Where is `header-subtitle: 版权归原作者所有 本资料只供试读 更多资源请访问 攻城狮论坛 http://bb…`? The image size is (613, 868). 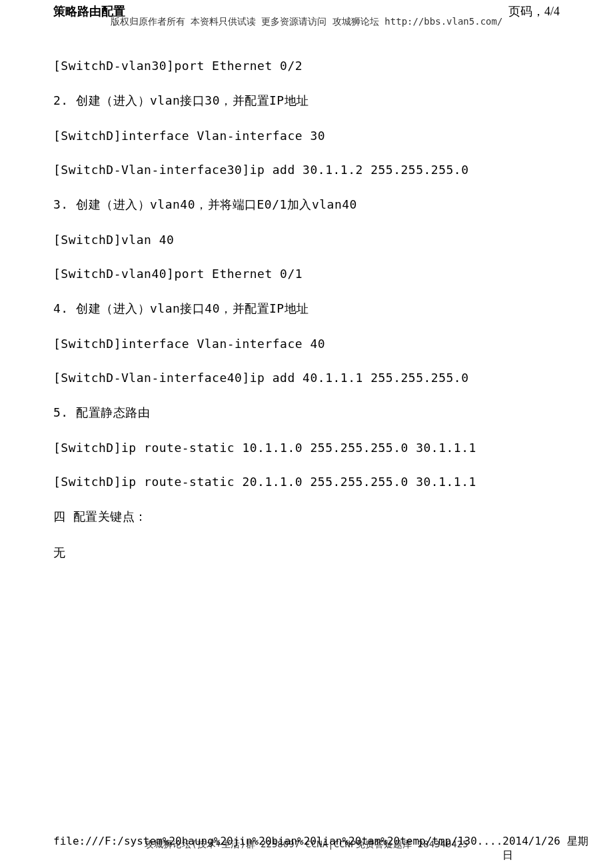 header-subtitle: 版权归原作者所有 本资料只供试读 更多资源请访问 攻城狮论坛 http://bb… is located at coordinates (306, 22).